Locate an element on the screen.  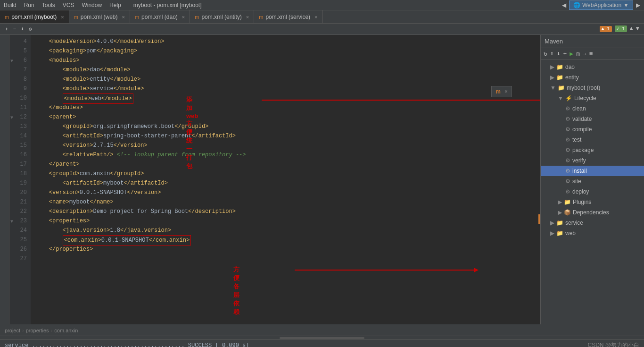
maven-tree-plugins: ▶ 📁 Plugins is located at coordinates (592, 202).